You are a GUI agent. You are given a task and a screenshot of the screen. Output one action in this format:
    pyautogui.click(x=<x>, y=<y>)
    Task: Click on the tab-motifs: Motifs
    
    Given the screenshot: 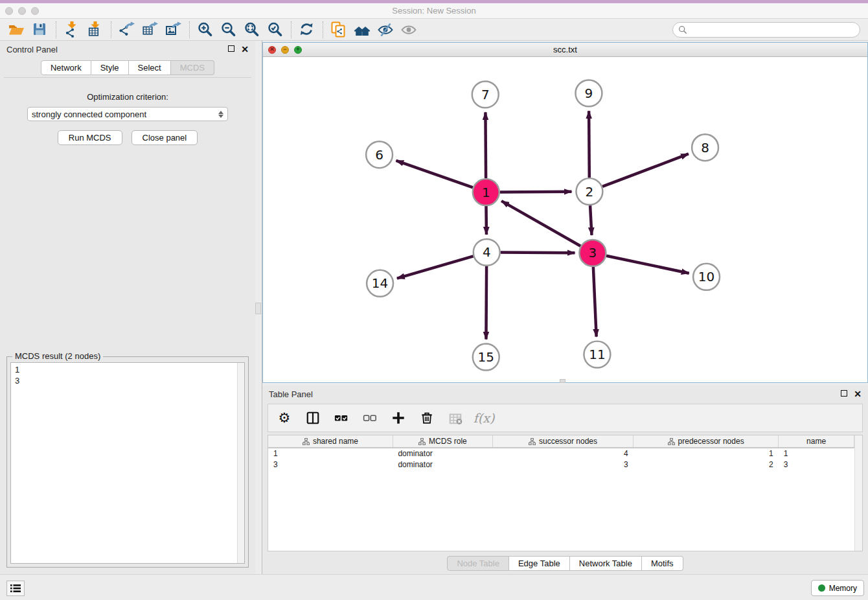 What is the action you would take?
    pyautogui.click(x=663, y=564)
    